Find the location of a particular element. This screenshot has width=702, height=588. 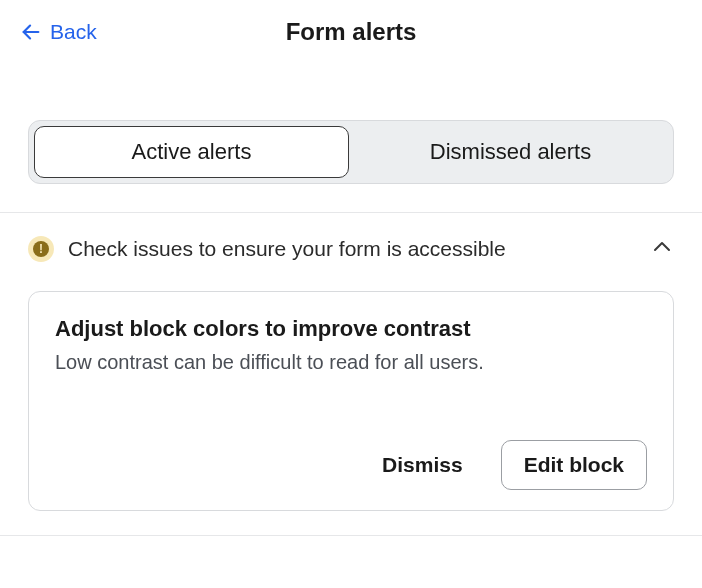

alert-description: Low contrast can be difficult to read fo… is located at coordinates (351, 362).